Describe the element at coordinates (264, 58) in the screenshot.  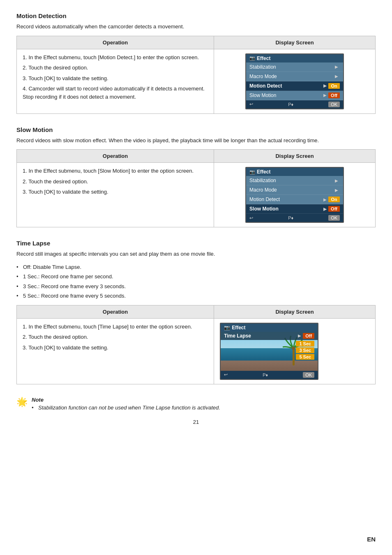
I see `ds-title-label-1: Effect` at that location.